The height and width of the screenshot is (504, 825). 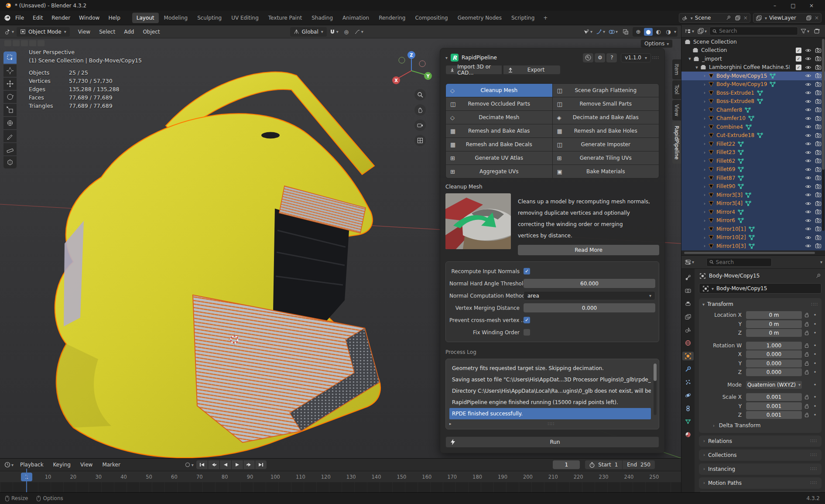 I want to click on operation-button: ▦ Remesh and Bake Decals, so click(x=499, y=144).